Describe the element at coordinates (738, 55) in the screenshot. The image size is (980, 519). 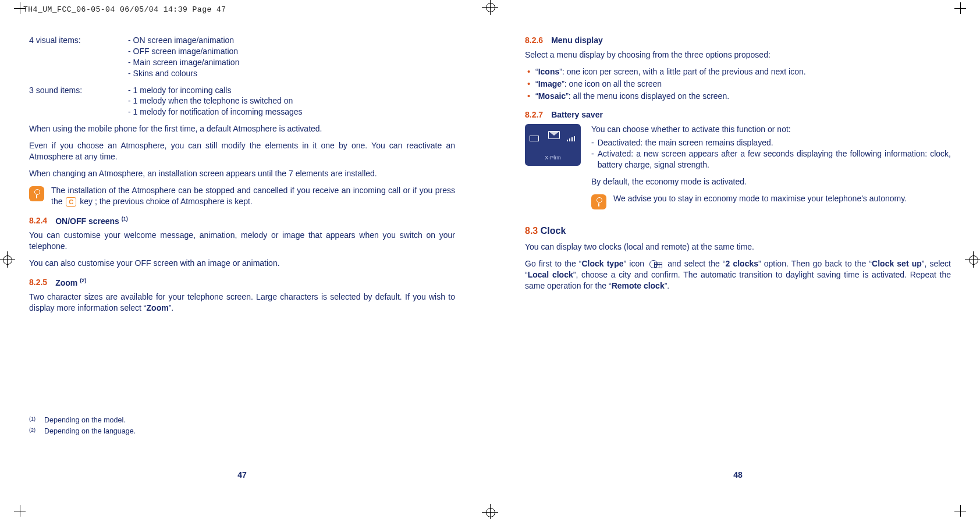
I see `body-text: Select a menu display by choosing from t…` at that location.